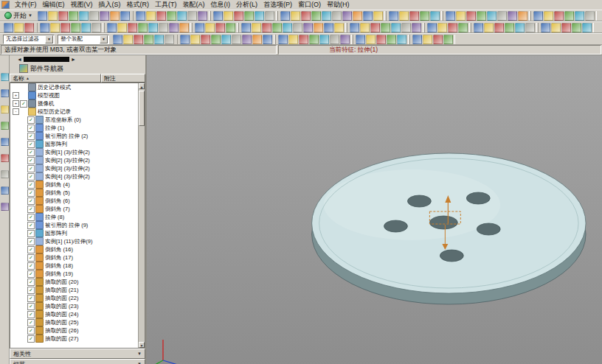 This screenshot has height=364, width=602. What do you see at coordinates (110, 4) in the screenshot?
I see `menu-item: 插入(S)` at bounding box center [110, 4].